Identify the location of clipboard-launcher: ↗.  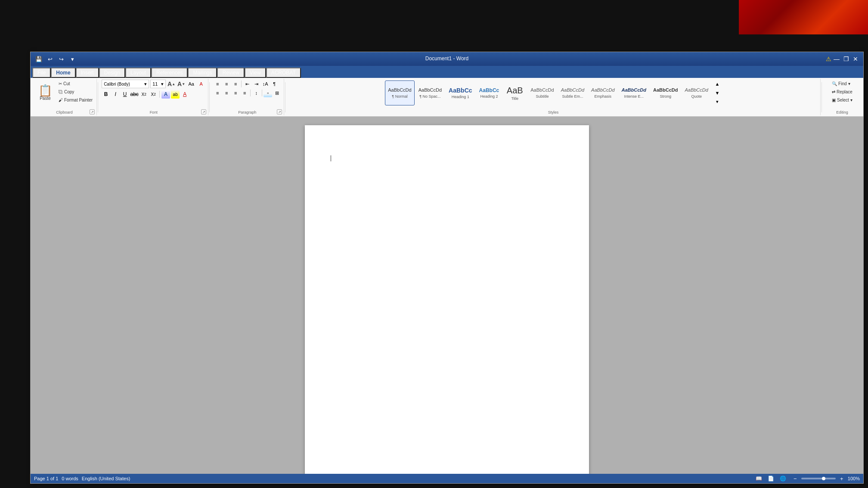
(92, 112).